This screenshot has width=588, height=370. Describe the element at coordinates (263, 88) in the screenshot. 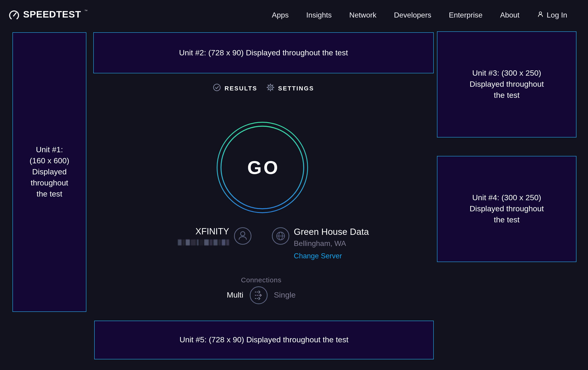

I see `results-settings-tabs: RESULTS SETTINGS` at that location.